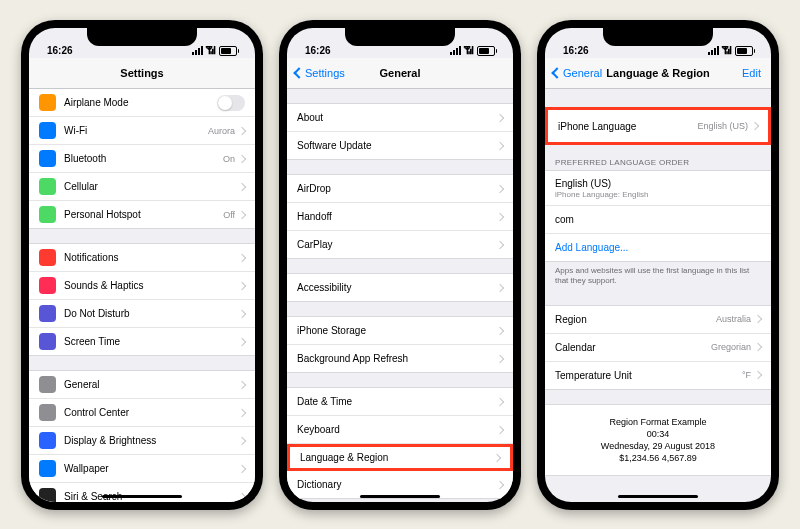  I want to click on group: iPhone StorageBackground App Refresh, so click(400, 344).